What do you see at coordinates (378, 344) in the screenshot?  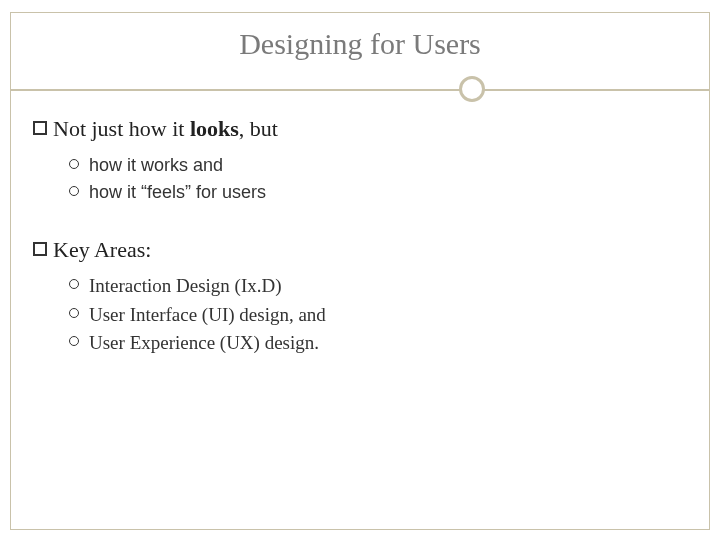 I see `list-item: User Experience (UX) design.` at bounding box center [378, 344].